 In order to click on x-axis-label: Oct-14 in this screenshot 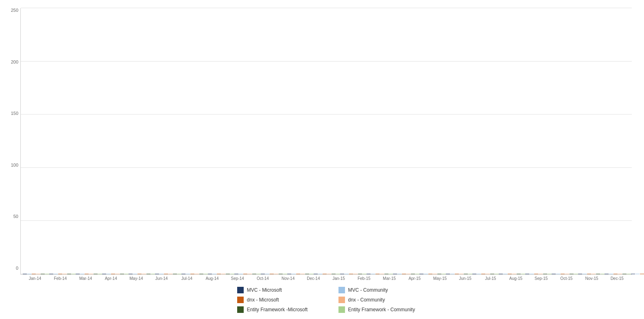, I will do `click(263, 279)`.